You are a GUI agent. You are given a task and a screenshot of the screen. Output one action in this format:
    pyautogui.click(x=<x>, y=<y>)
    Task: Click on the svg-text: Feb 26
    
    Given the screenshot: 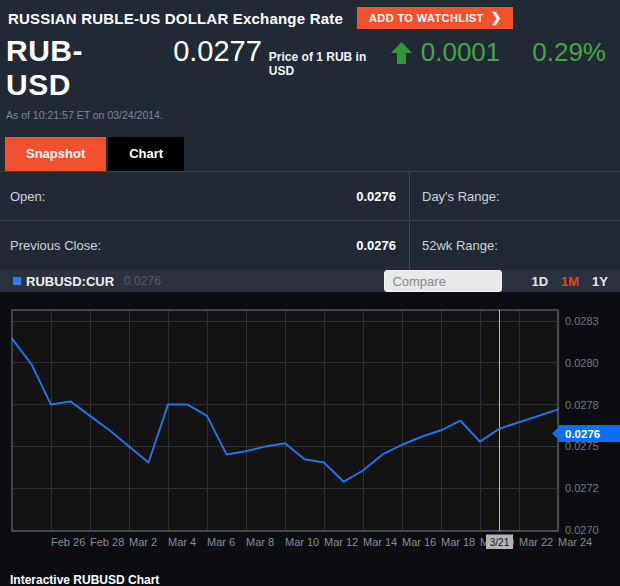 What is the action you would take?
    pyautogui.click(x=68, y=542)
    